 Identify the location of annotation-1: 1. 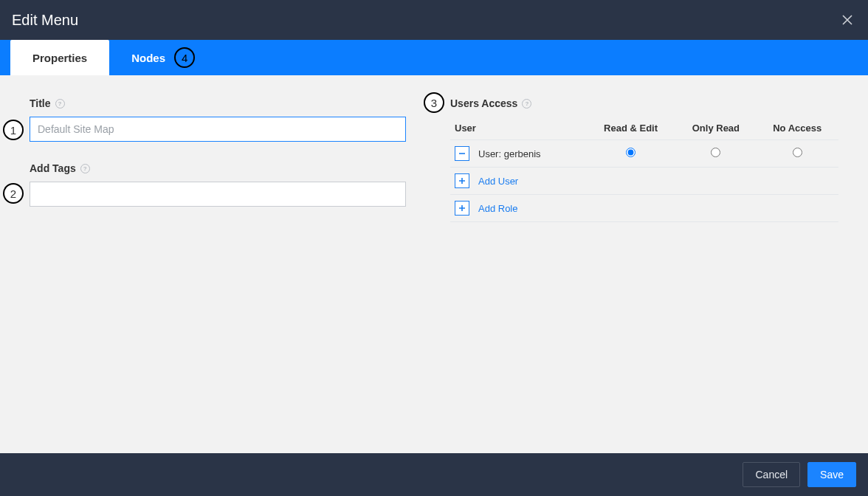
(13, 130).